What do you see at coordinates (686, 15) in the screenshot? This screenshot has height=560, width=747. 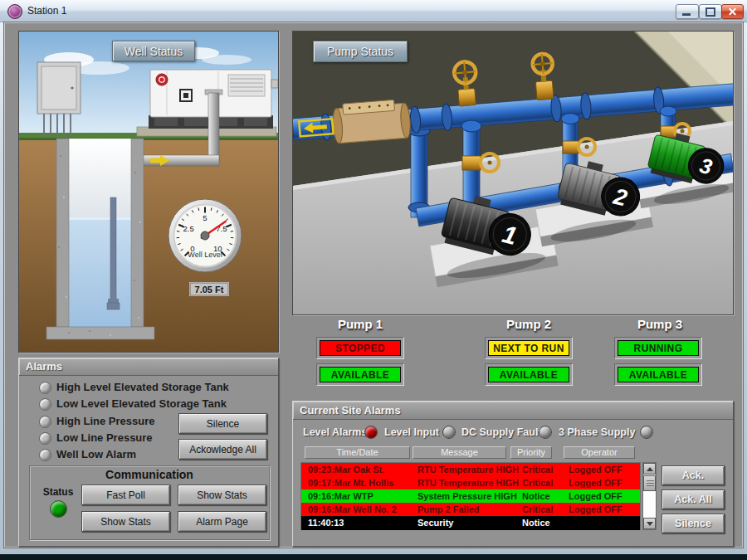 I see `minimize-icon` at bounding box center [686, 15].